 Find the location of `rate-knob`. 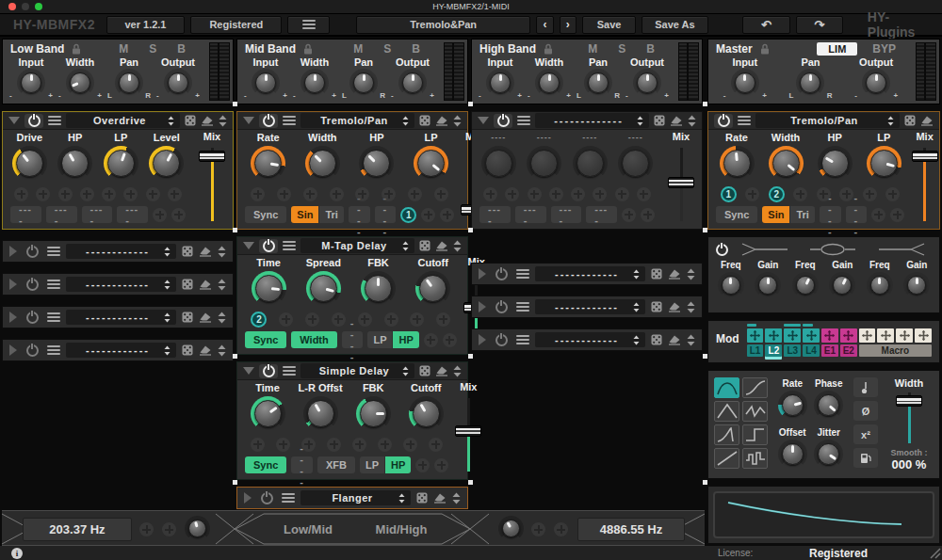

rate-knob is located at coordinates (793, 405).